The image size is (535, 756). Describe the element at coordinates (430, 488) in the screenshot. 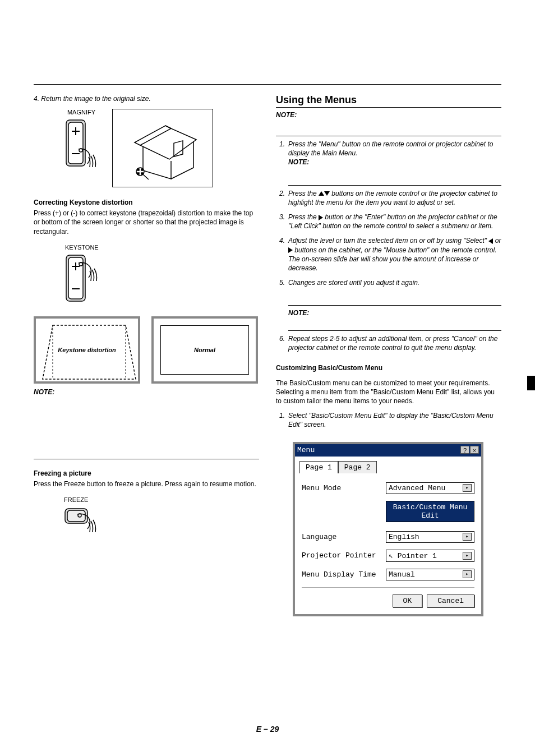

I see `select-menu-mode: Advanced Menu ▸` at that location.